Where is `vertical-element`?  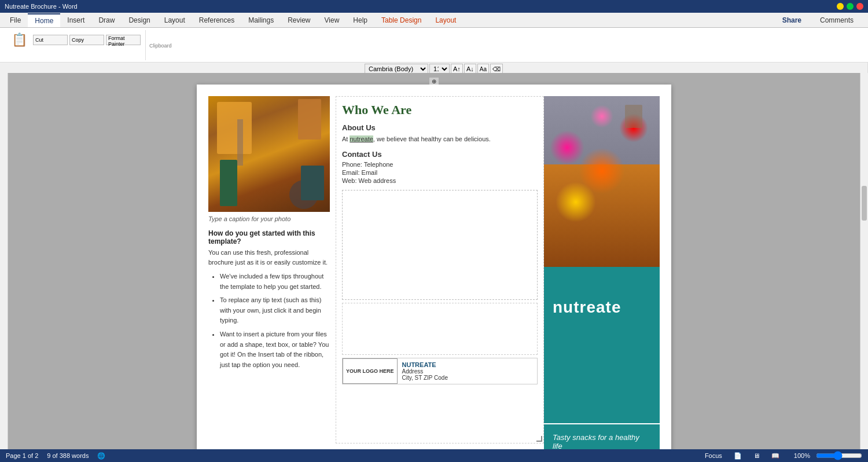
vertical-element is located at coordinates (240, 142).